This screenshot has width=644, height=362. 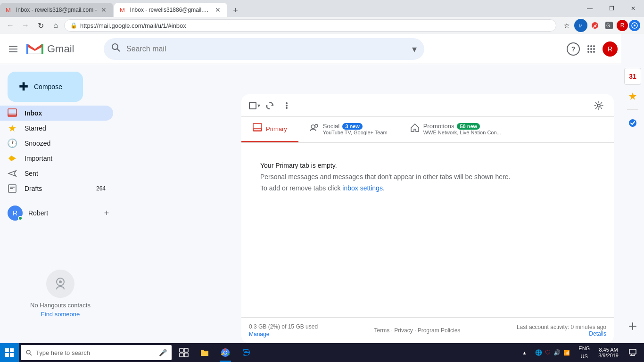 I want to click on tab2-close-icon: ✕, so click(x=218, y=10).